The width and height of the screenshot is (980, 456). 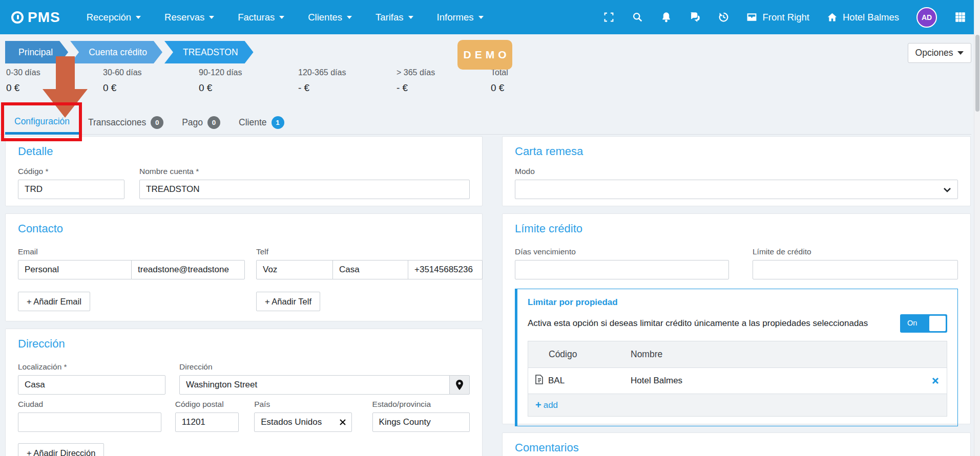 I want to click on modo-label: Modo, so click(x=737, y=171).